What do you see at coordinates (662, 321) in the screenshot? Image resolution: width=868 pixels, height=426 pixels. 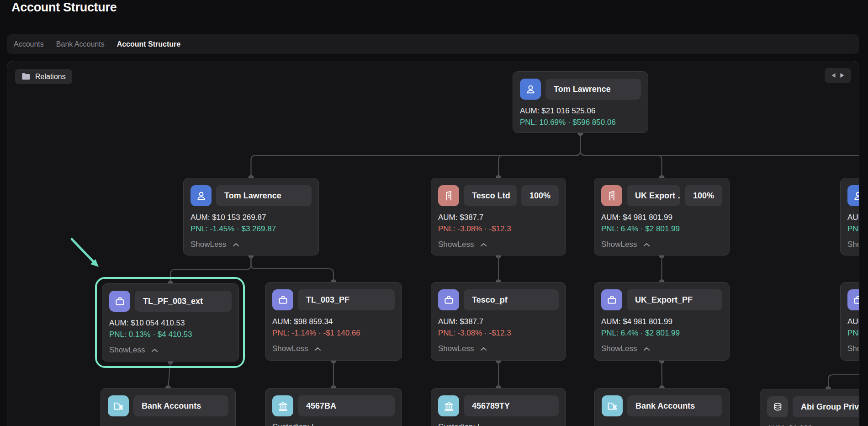 I see `node-ukexportpf: UK_Export_PFAUM: $4 981 801.99PNL: 6.4% …` at bounding box center [662, 321].